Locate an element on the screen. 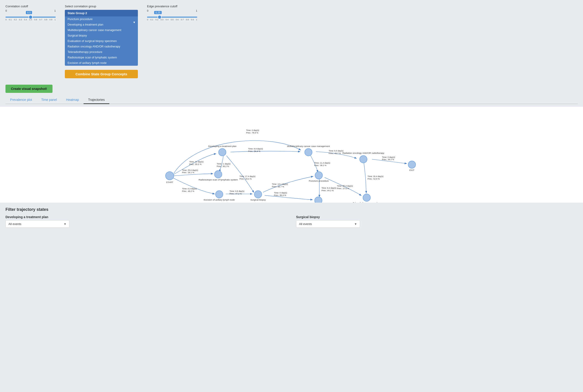  node-puncture-label: Puncture procedure is located at coordinates (319, 181).